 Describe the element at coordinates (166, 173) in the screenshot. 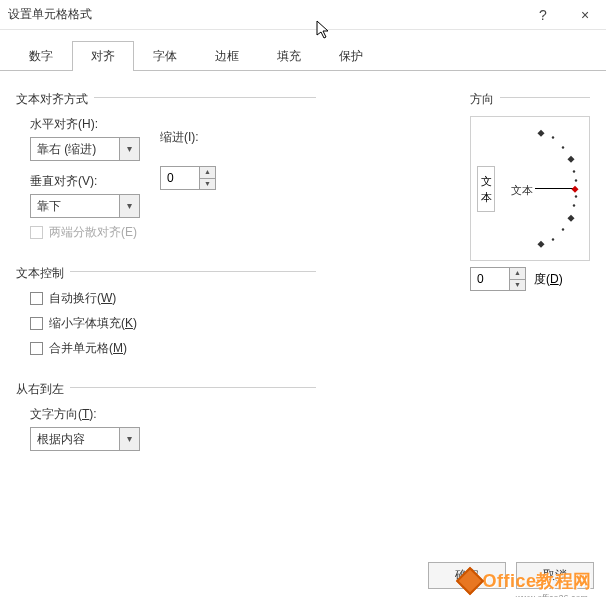

I see `group-text-alignment: 文本对齐方式 水平对齐(H): 靠右 (缩进) ▾ 缩进(I):` at that location.